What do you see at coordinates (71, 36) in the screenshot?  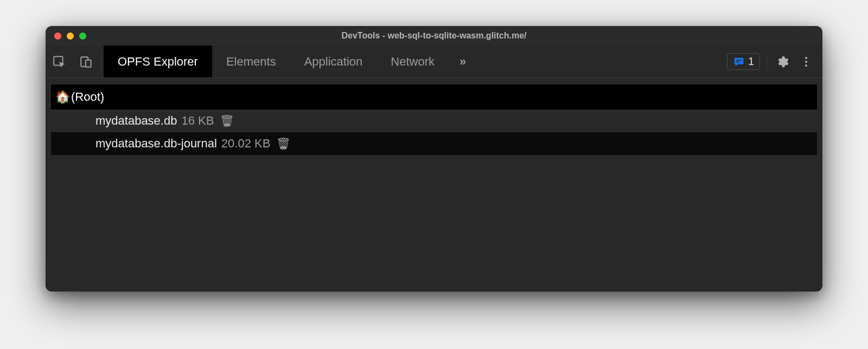 I see `minimize-window-button` at bounding box center [71, 36].